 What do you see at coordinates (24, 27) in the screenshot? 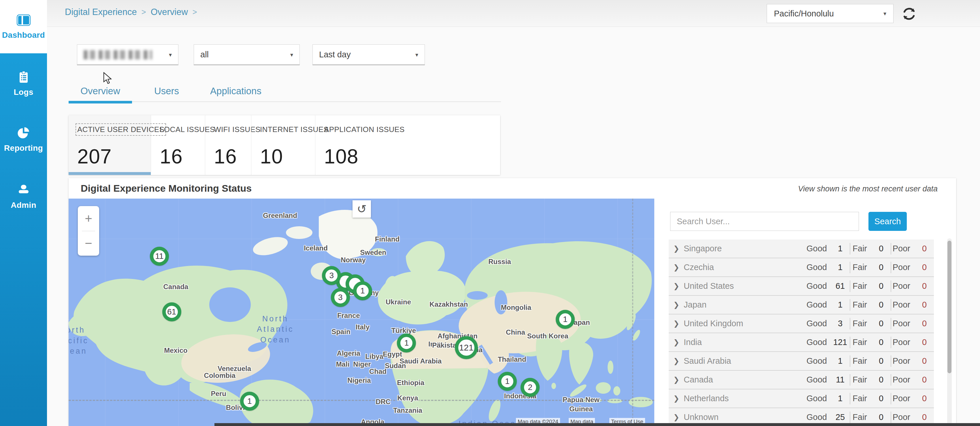
I see `sidebar-item-dashboard: Dashboard` at bounding box center [24, 27].